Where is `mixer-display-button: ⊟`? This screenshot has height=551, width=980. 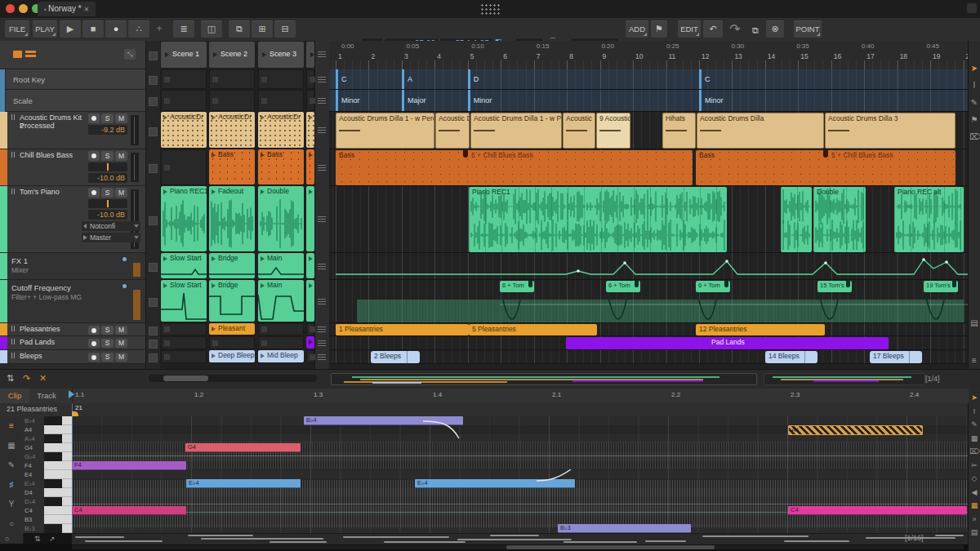 mixer-display-button: ⊟ is located at coordinates (285, 29).